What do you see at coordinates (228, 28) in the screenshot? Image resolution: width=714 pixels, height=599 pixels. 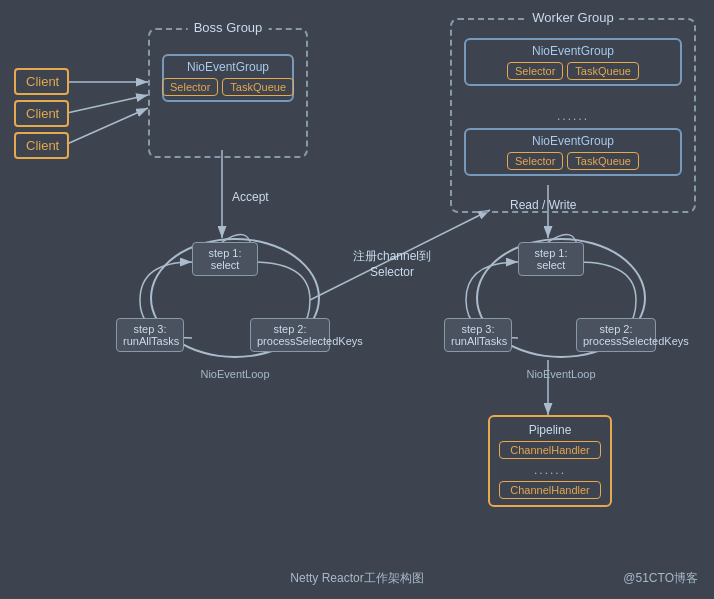 I see `boss-group-title: Boss Group` at bounding box center [228, 28].